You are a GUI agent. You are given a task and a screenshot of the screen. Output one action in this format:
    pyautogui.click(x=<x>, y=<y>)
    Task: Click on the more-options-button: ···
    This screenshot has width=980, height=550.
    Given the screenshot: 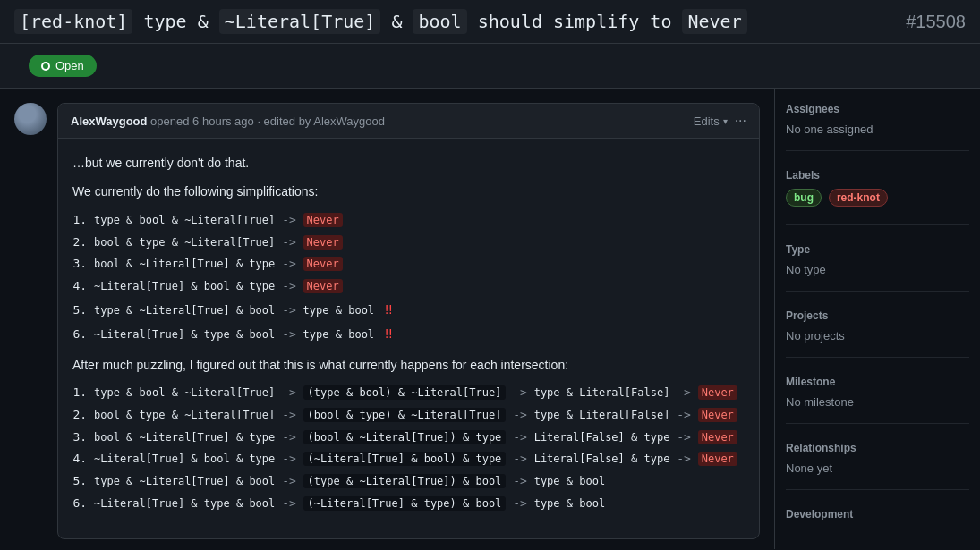 What is the action you would take?
    pyautogui.click(x=741, y=121)
    